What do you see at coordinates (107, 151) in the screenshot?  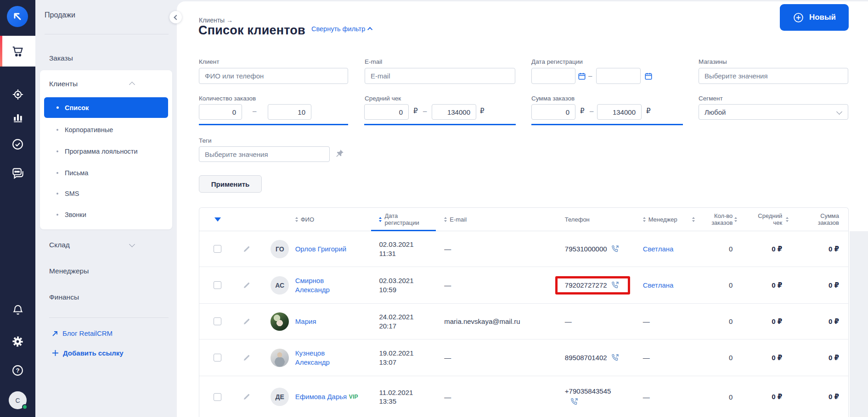 I see `sidebar-item-loyalty: Программа лояльности` at bounding box center [107, 151].